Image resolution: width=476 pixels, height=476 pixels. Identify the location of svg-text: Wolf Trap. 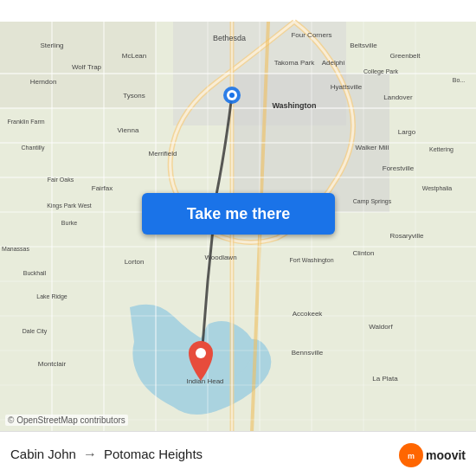
(87, 68).